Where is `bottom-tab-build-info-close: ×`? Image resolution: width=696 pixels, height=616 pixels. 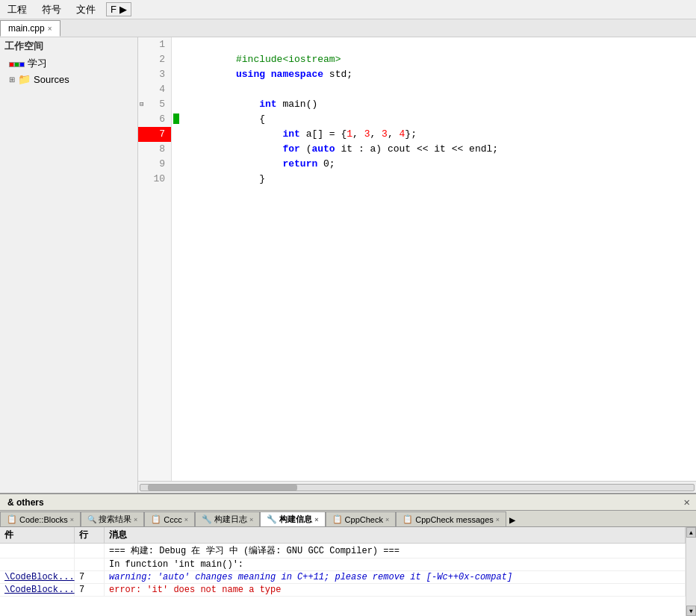
bottom-tab-build-info-close: × is located at coordinates (317, 520).